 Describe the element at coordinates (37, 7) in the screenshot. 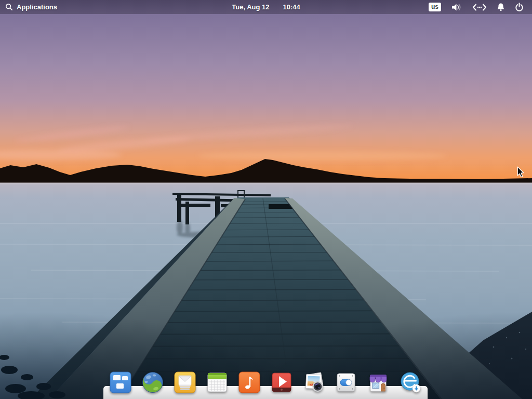

I see `applications-label: Applications` at that location.